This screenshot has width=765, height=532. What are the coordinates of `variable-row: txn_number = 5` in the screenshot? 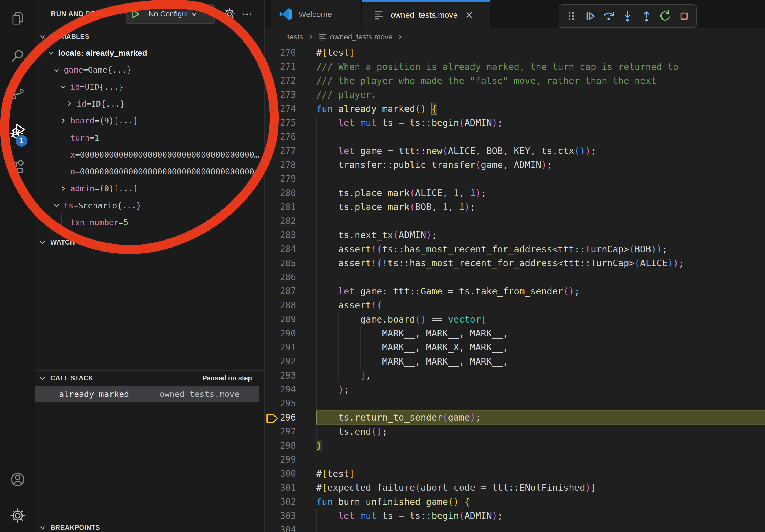 It's located at (147, 222).